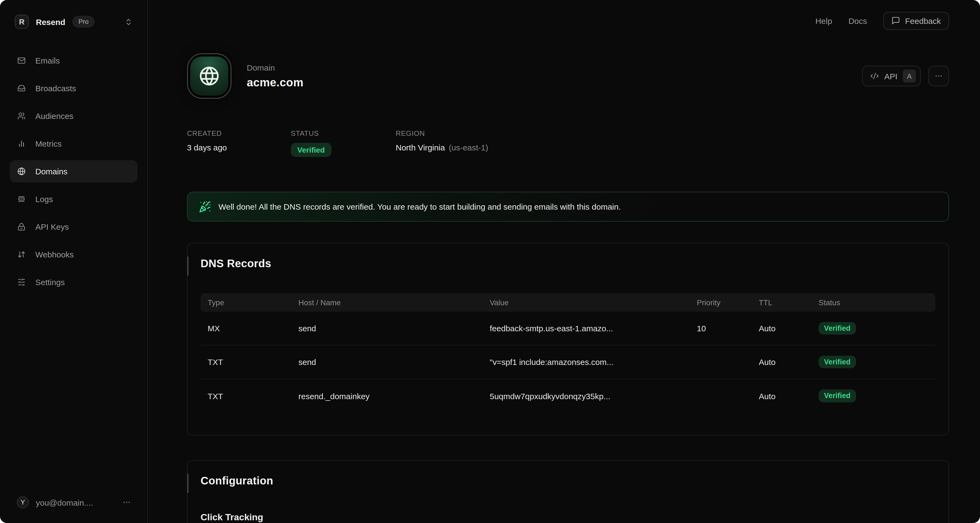  Describe the element at coordinates (50, 22) in the screenshot. I see `brand-name: Resend` at that location.